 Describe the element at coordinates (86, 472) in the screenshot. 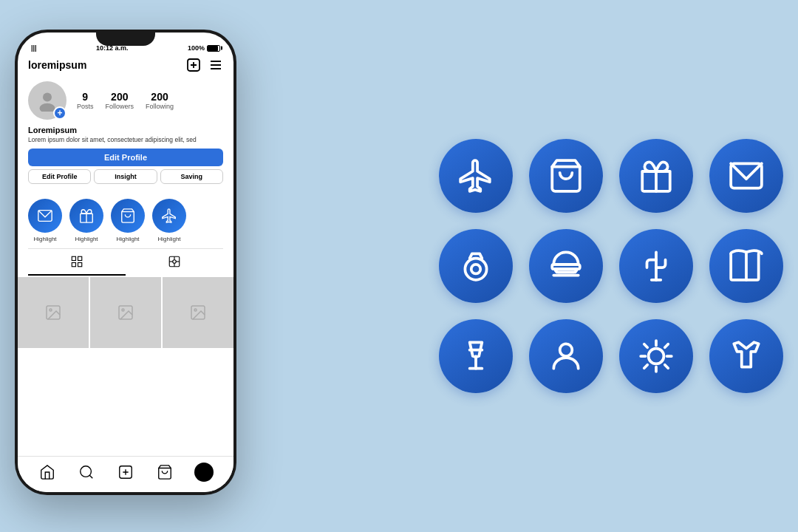

I see `search-nav-item` at that location.